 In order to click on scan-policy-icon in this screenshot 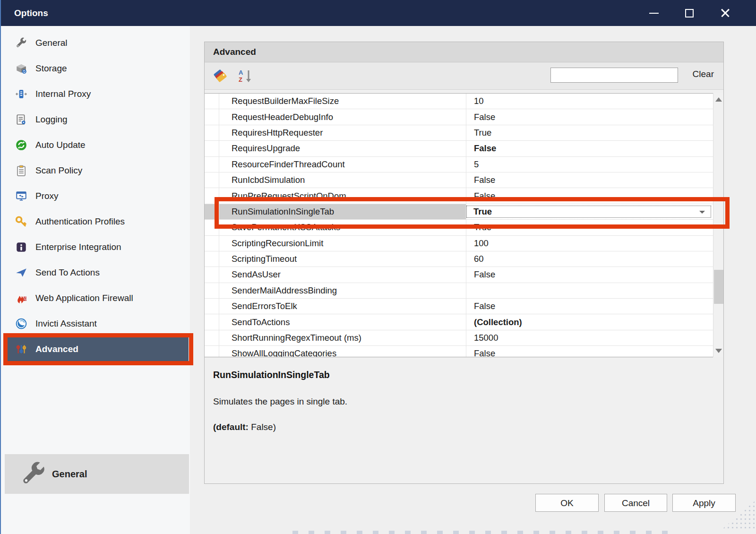, I will do `click(21, 171)`.